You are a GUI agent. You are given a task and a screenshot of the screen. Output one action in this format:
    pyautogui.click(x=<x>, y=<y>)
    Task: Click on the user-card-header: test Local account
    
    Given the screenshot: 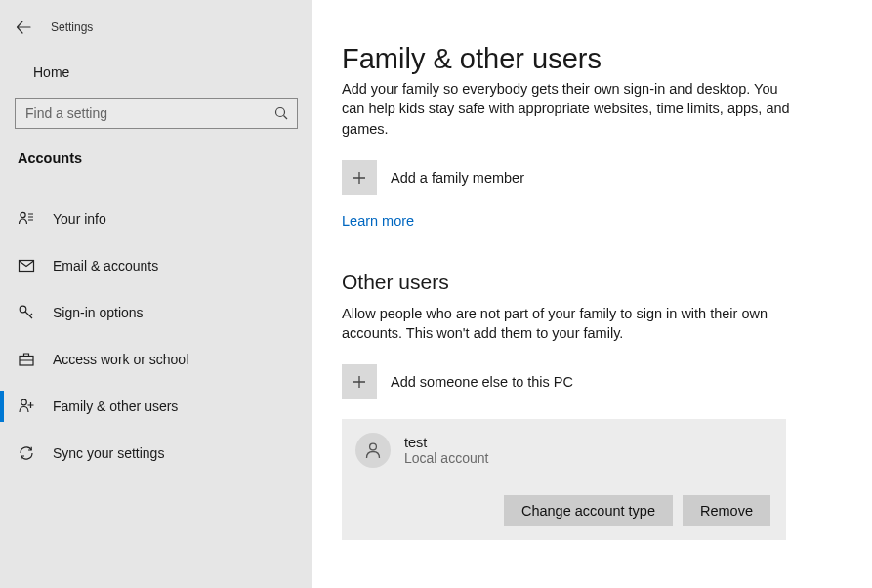 What is the action you would take?
    pyautogui.click(x=562, y=450)
    